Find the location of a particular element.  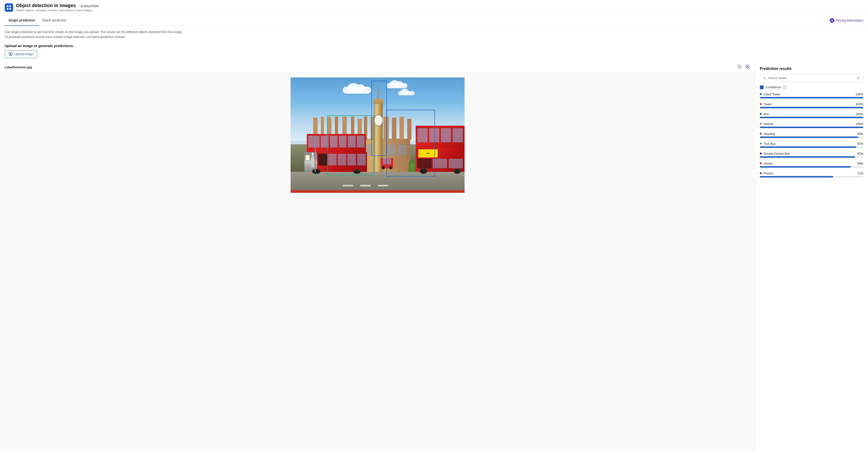

bar-fill-double-decker-bus is located at coordinates (807, 157).